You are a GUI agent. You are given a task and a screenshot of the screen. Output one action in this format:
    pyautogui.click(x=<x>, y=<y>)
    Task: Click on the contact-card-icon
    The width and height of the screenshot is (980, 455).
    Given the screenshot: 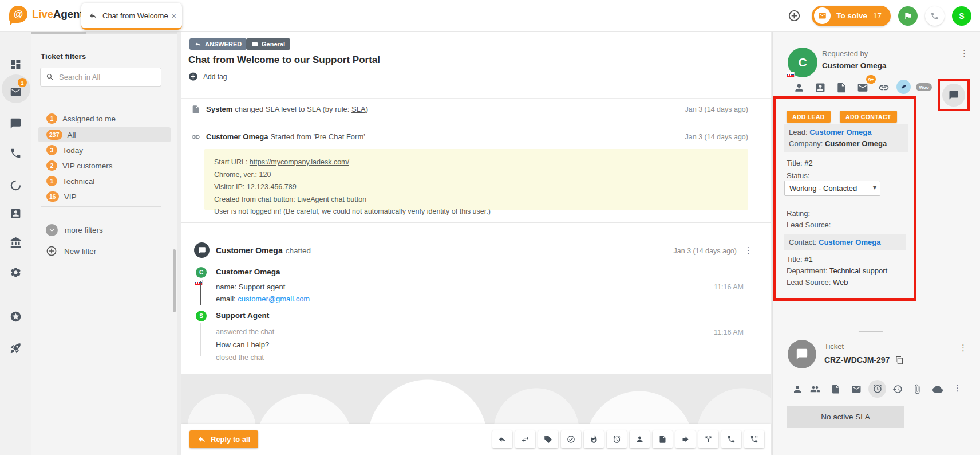 What is the action you would take?
    pyautogui.click(x=820, y=88)
    